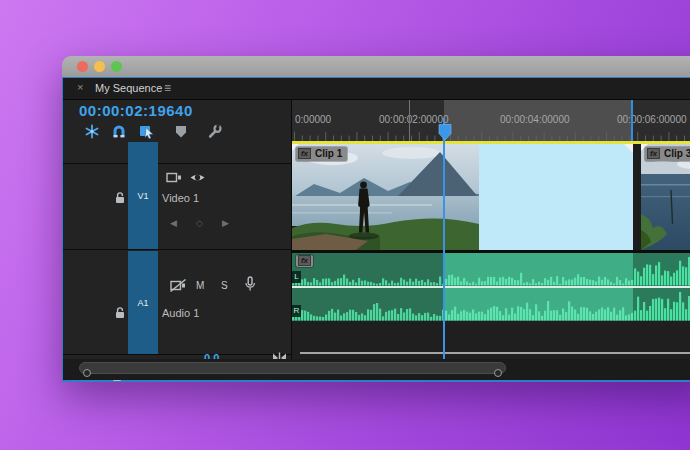  I want to click on panel-tab-bar: × My Sequence ≡, so click(376, 89).